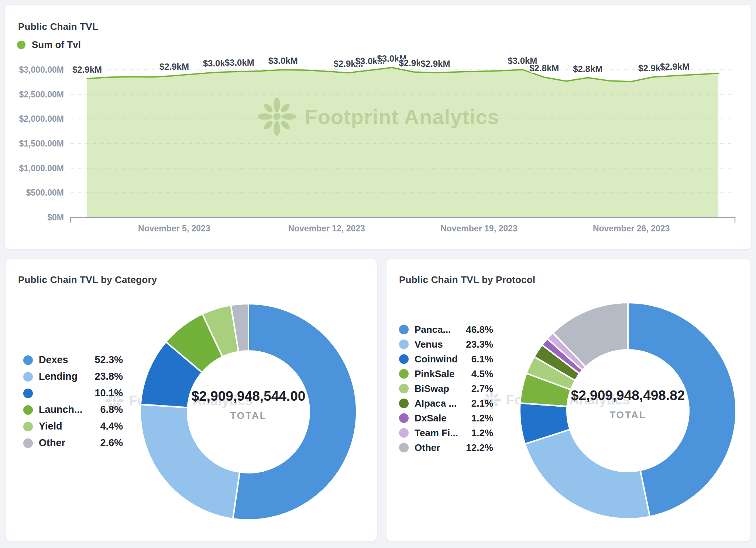  What do you see at coordinates (73, 360) in the screenshot?
I see `legend-item-dexes: Dexes52.3%` at bounding box center [73, 360].